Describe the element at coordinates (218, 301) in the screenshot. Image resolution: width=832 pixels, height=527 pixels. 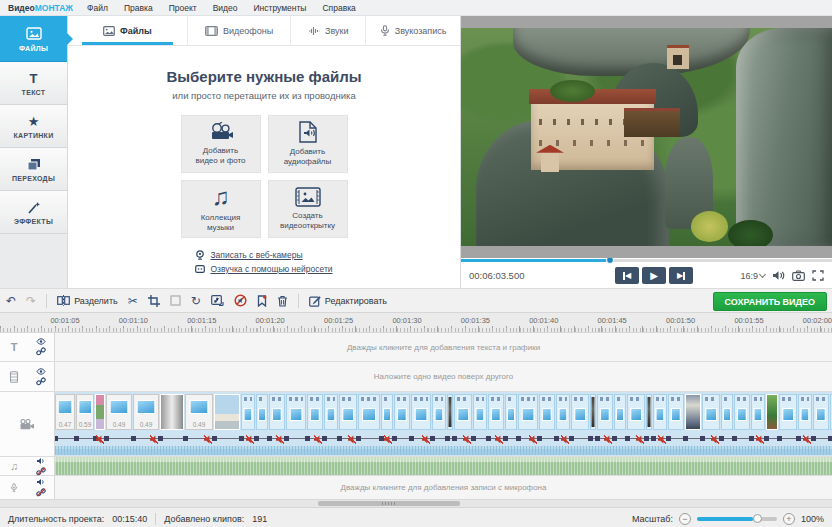
I see `clip-sound-button` at that location.